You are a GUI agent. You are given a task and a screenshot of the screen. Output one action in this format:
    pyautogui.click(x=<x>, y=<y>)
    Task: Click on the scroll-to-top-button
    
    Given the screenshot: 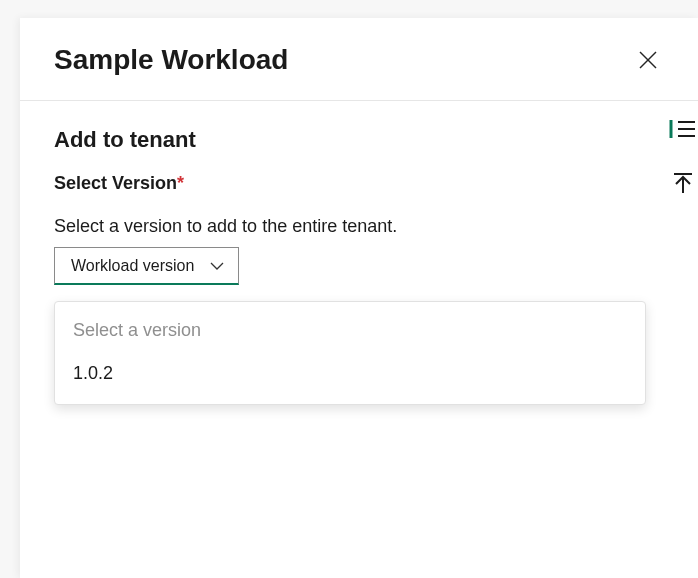 What is the action you would take?
    pyautogui.click(x=683, y=183)
    